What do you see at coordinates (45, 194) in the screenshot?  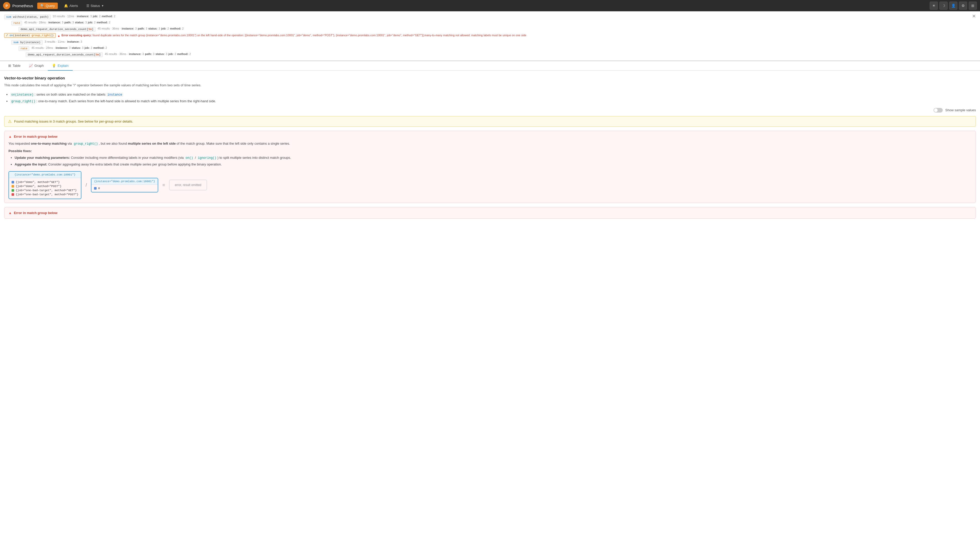 I see `lhs-series-4: {job="one-bad-target", method="POST"}` at bounding box center [45, 194].